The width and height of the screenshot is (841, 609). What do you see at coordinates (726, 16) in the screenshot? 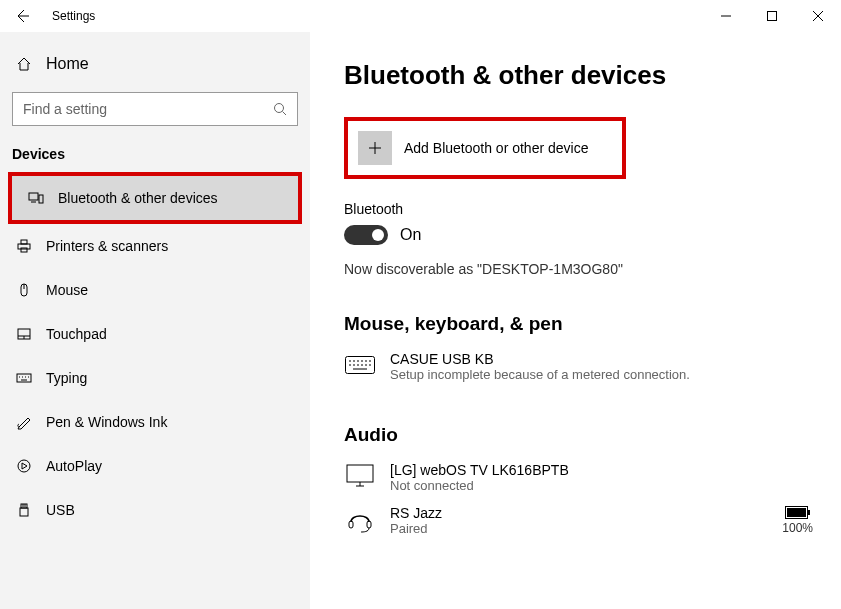
I see `minimize-button` at bounding box center [726, 16].